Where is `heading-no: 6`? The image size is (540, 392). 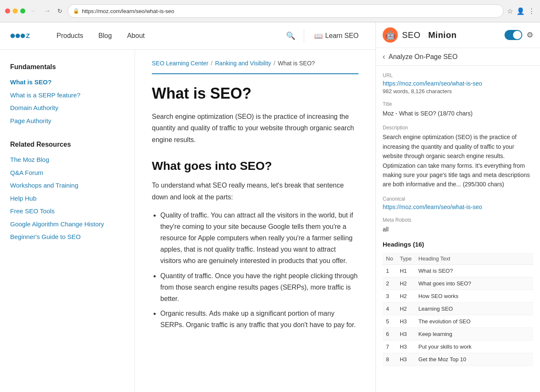
heading-no: 6 is located at coordinates (390, 334).